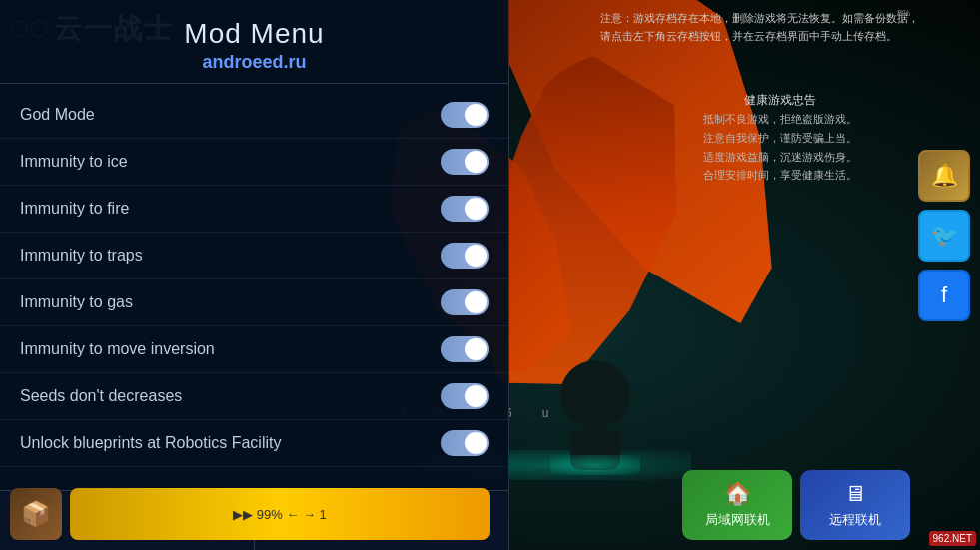 The height and width of the screenshot is (550, 980). I want to click on character-head, so click(595, 395).